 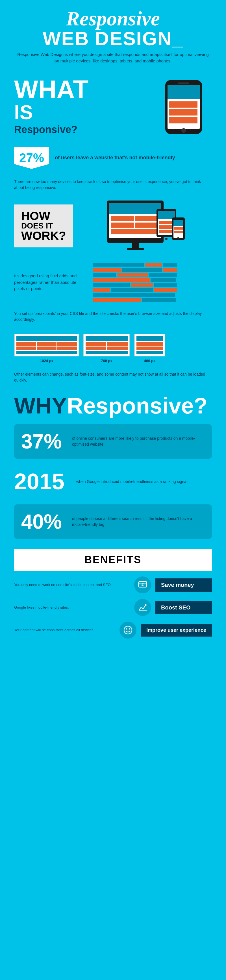 What do you see at coordinates (107, 361) in the screenshot?
I see `layout-label-768: 768 px` at bounding box center [107, 361].